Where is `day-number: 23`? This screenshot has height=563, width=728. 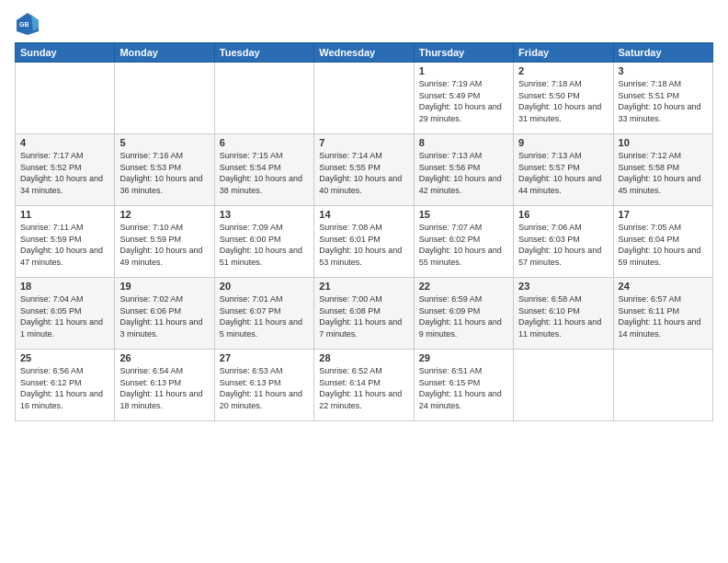 day-number: 23 is located at coordinates (563, 286).